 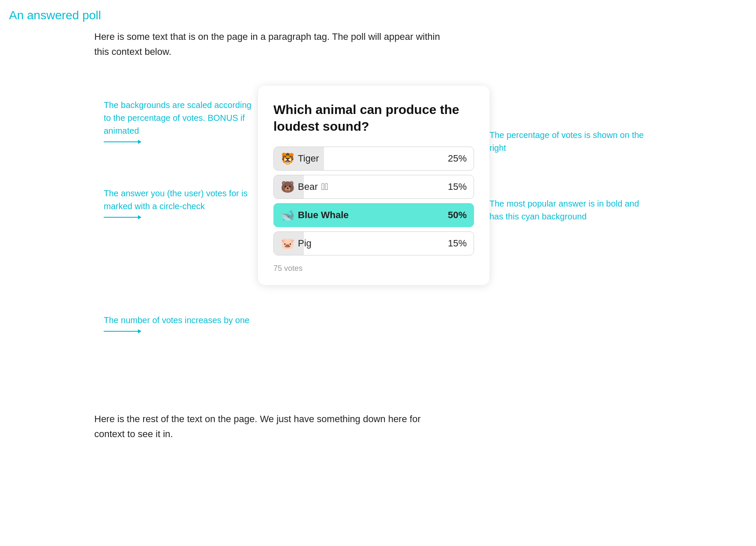 I want to click on bear-pct: 15%, so click(x=457, y=187).